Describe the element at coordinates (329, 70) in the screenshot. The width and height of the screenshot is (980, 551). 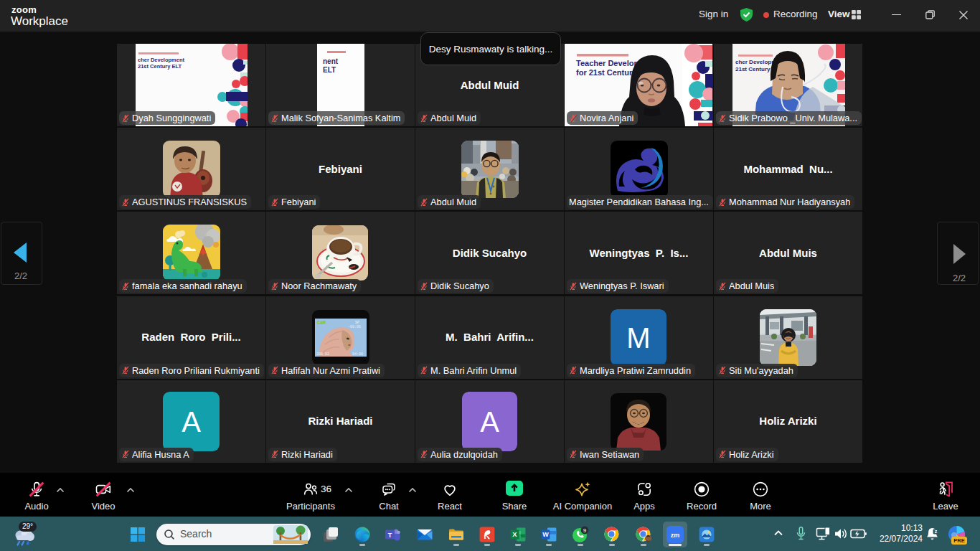
I see `svg-text: ELT` at that location.